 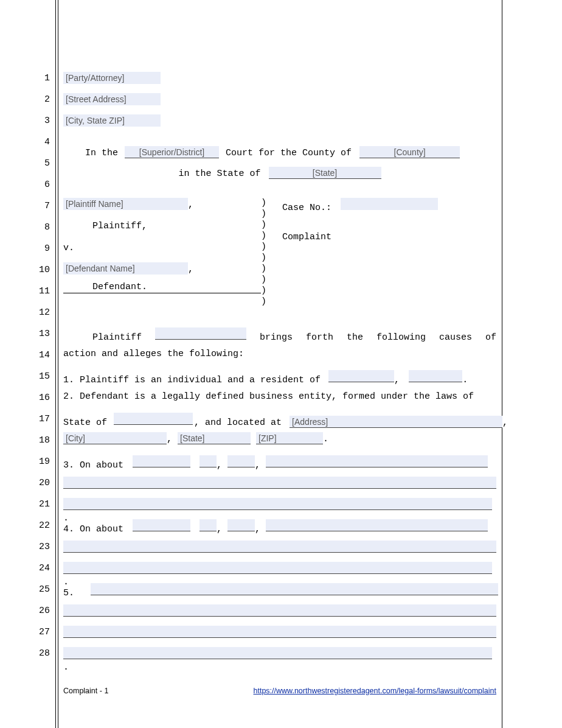 I want to click on para3-line3-blank, so click(x=277, y=504).